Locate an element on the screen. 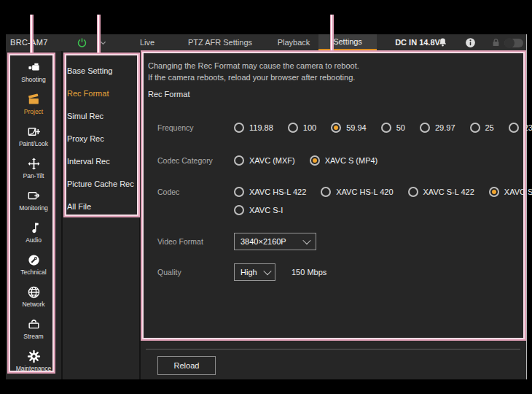  quality-row: Quality High 150 Mbps is located at coordinates (331, 272).